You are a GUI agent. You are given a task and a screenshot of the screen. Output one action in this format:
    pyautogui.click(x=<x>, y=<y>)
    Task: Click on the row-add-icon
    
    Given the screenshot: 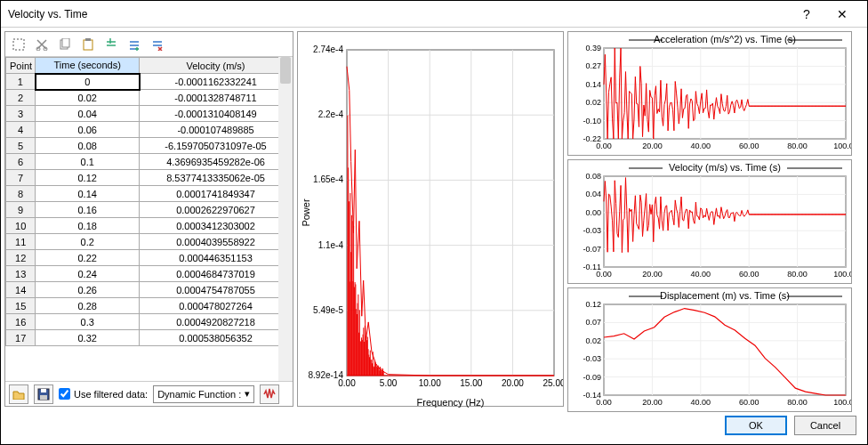 What is the action you would take?
    pyautogui.click(x=134, y=44)
    